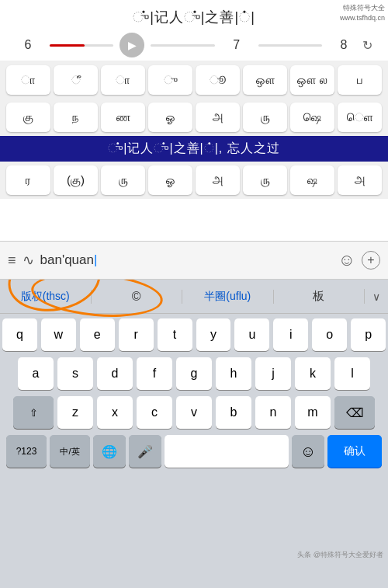 This screenshot has width=388, height=588. Describe the element at coordinates (194, 374) in the screenshot. I see `key-g: g` at that location.